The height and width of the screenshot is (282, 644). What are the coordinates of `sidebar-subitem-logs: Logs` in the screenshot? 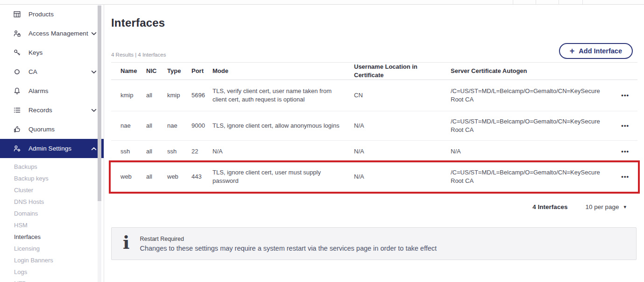 It's located at (52, 272).